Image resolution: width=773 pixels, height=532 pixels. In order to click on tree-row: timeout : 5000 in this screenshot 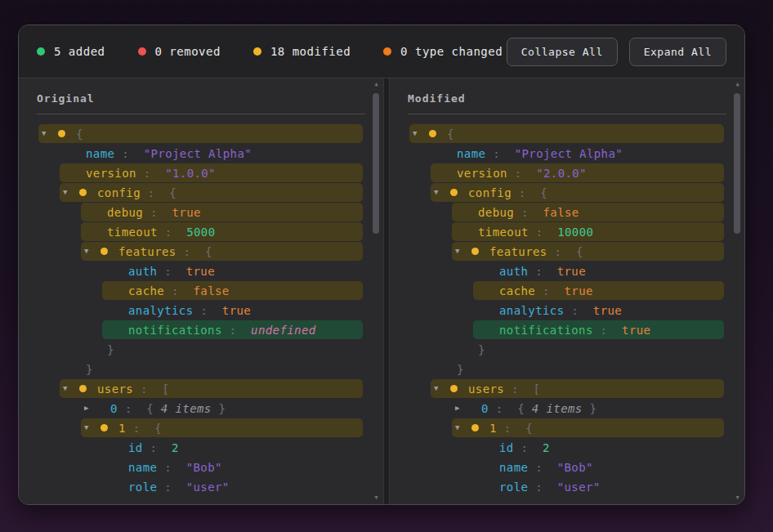, I will do `click(222, 232)`.